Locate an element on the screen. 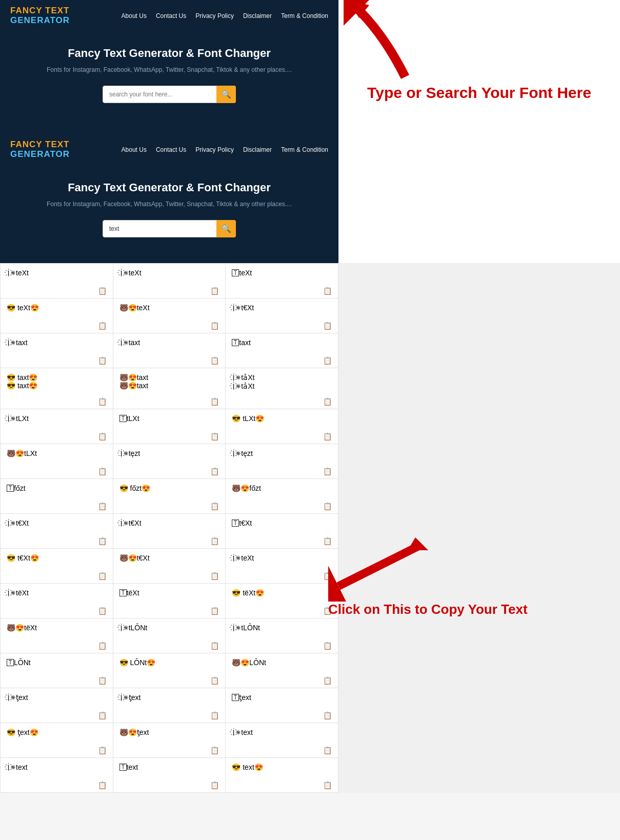  font-card: 🅃text 📋 is located at coordinates (170, 775).